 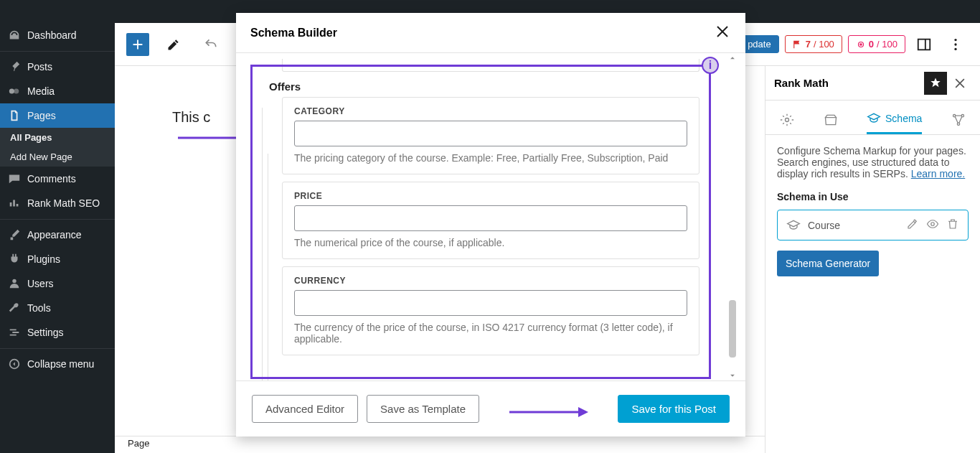 I want to click on sidebar-item-dashboard: Dashboard, so click(x=57, y=35).